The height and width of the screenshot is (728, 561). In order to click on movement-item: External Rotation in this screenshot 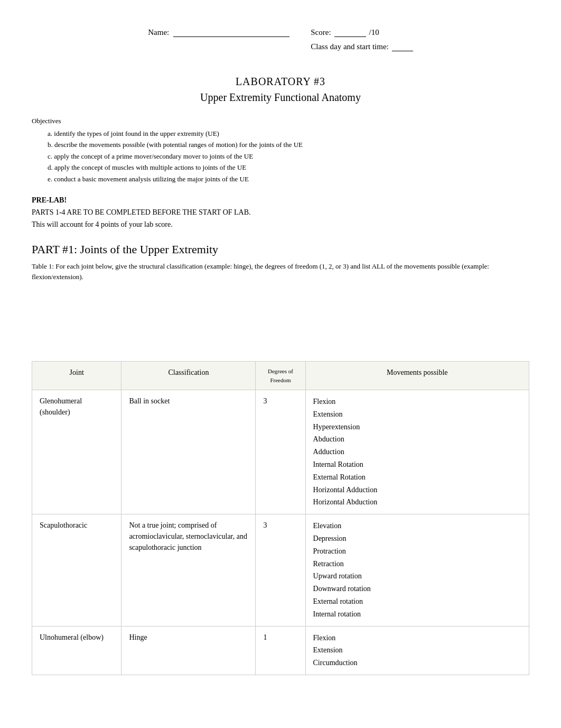, I will do `click(417, 477)`.